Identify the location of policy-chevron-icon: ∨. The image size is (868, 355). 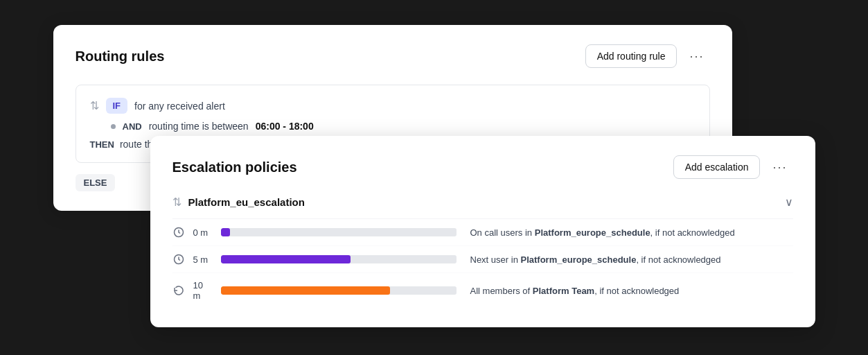
(789, 202).